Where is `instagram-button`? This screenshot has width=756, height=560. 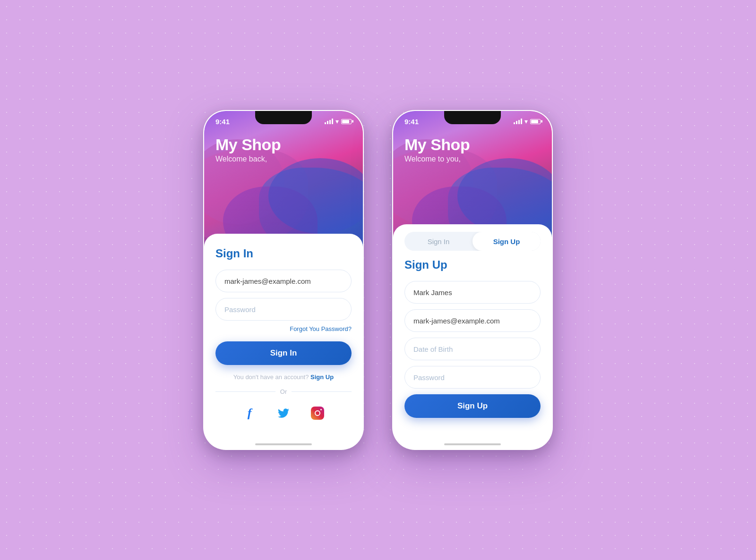 instagram-button is located at coordinates (318, 413).